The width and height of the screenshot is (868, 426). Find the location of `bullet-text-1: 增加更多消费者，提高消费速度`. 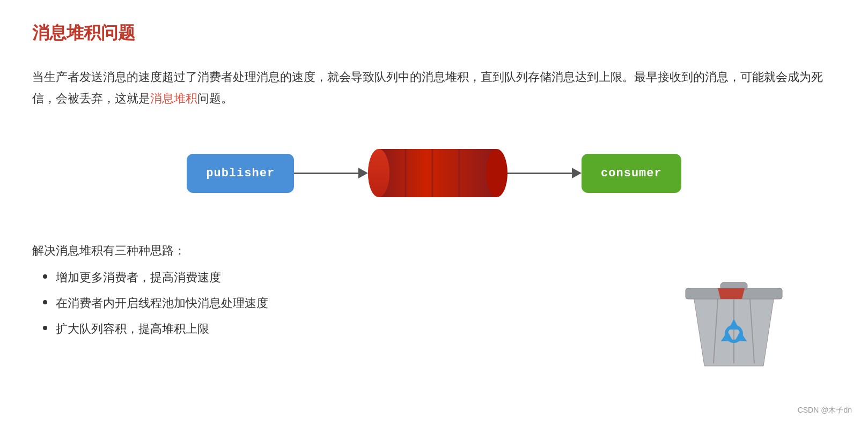

bullet-text-1: 增加更多消费者，提高消费速度 is located at coordinates (138, 278).